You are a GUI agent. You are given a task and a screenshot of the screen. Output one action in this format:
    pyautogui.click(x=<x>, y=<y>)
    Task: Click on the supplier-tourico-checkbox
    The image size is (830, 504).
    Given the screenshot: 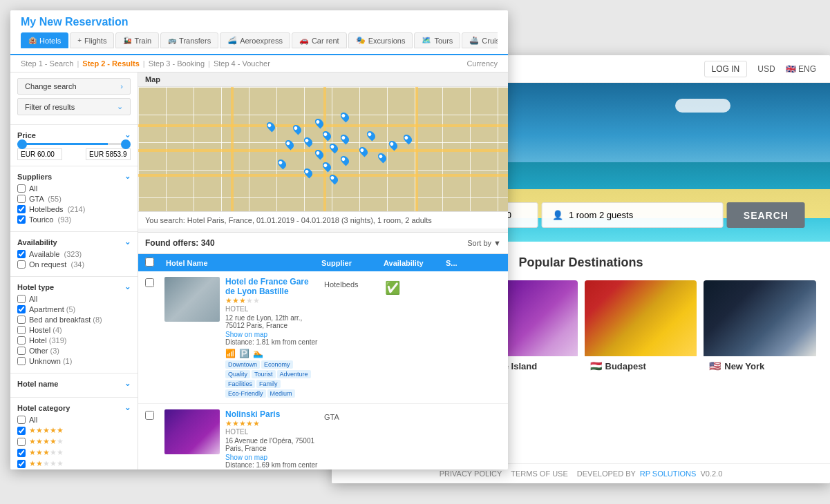 What is the action you would take?
    pyautogui.click(x=21, y=220)
    